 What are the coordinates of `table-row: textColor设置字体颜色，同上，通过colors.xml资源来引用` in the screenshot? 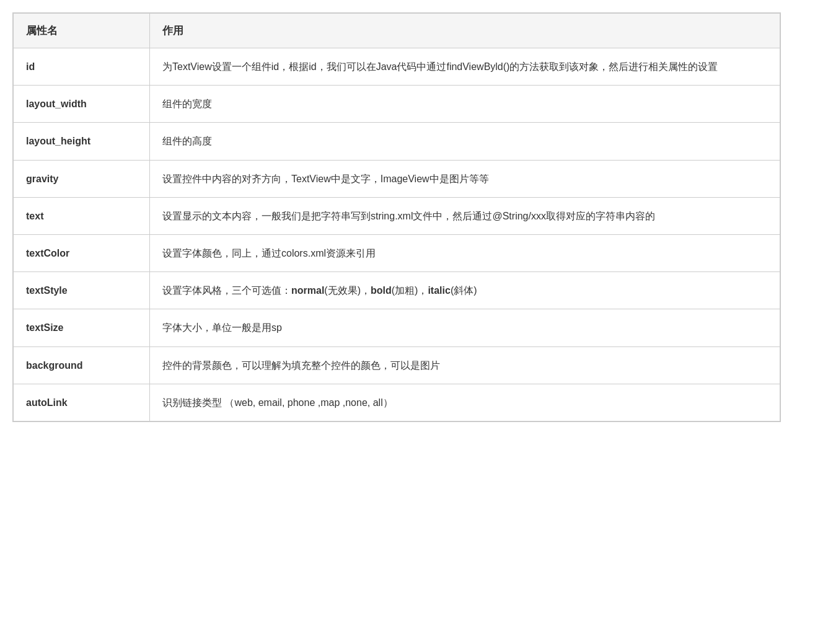 It's located at (397, 253).